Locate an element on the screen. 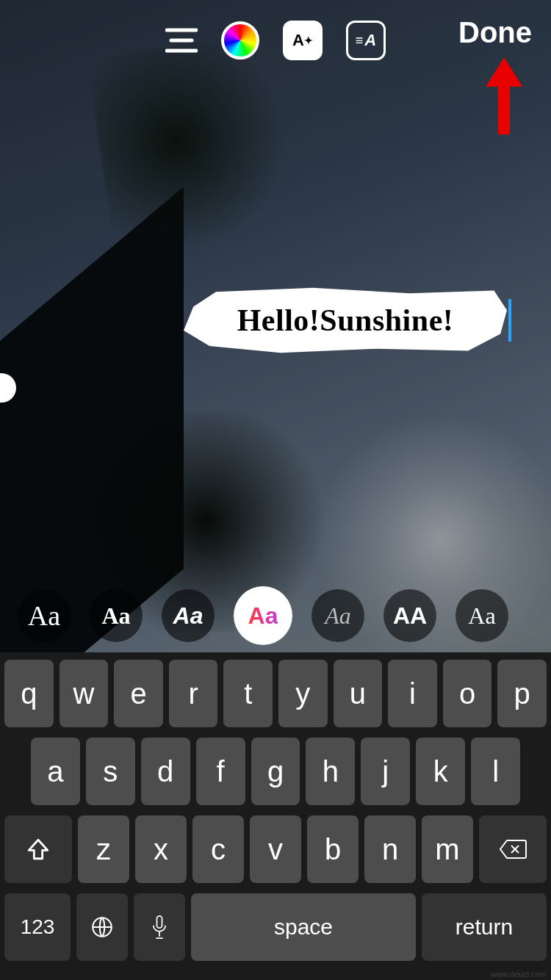 The width and height of the screenshot is (551, 980). text-cursor is located at coordinates (510, 320).